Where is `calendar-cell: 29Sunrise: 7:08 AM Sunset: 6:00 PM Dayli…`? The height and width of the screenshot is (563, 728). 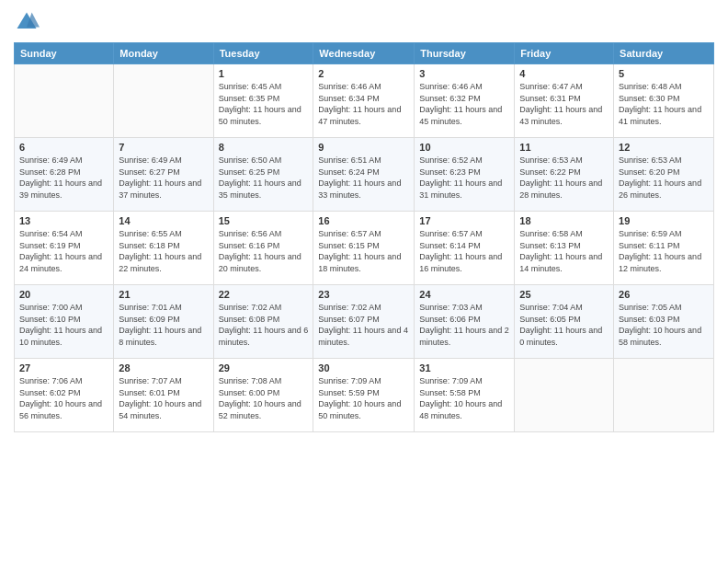
calendar-cell: 29Sunrise: 7:08 AM Sunset: 6:00 PM Dayli… is located at coordinates (263, 396).